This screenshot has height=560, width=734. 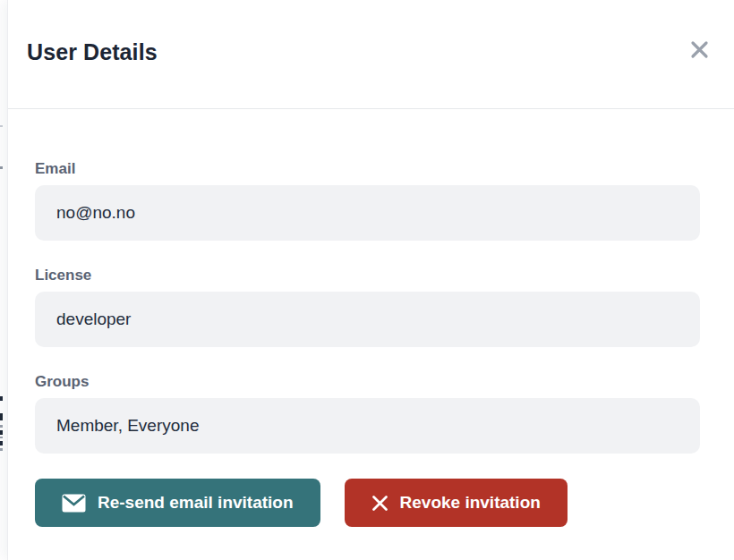 I want to click on groups-field-group: Groups Member, Everyone, so click(x=367, y=413).